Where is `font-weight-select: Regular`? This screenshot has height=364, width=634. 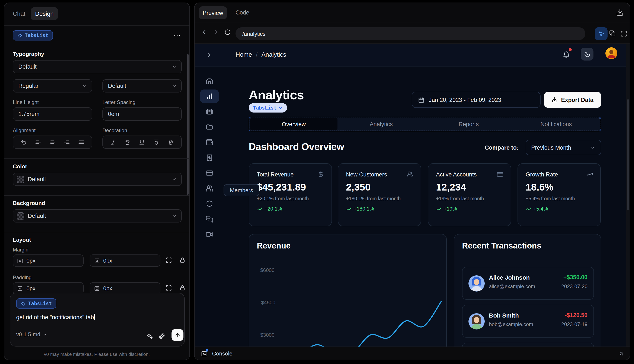 font-weight-select: Regular is located at coordinates (53, 86).